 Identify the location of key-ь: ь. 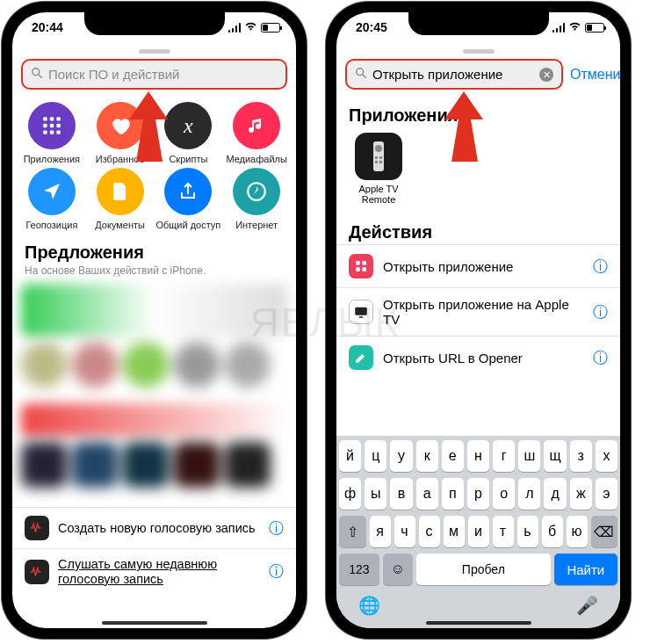
(528, 532).